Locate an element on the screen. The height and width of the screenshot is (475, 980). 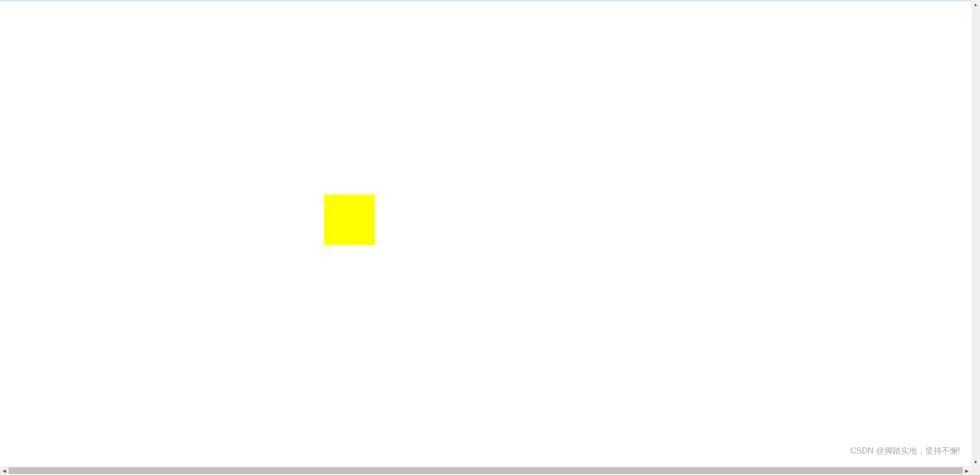
vertical-scrollbar: ▲ ▼ is located at coordinates (976, 233).